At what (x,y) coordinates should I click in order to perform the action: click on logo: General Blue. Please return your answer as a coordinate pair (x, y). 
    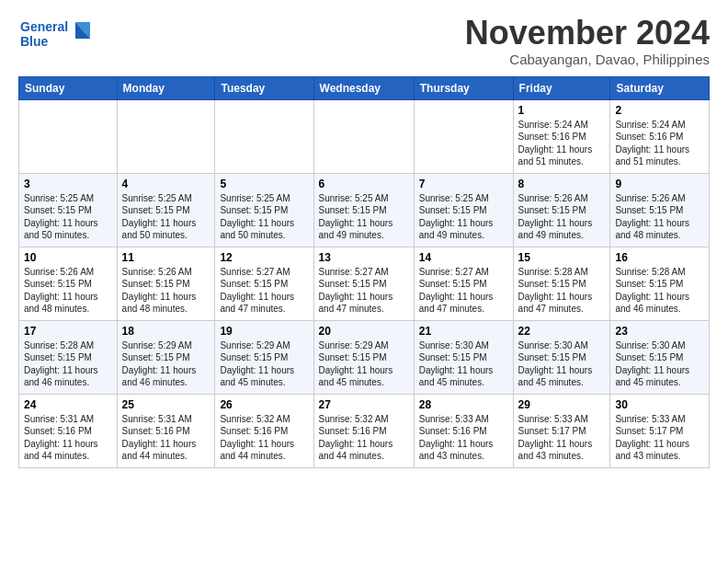
    Looking at the image, I should click on (55, 37).